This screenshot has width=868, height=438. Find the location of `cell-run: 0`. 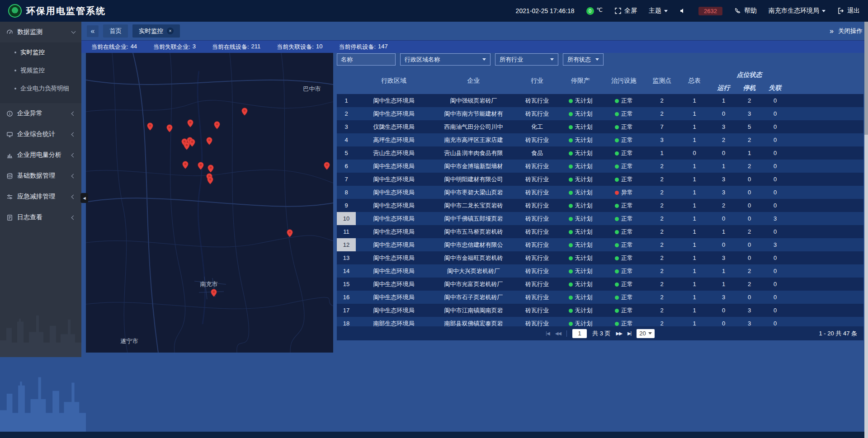

cell-run: 0 is located at coordinates (723, 219).